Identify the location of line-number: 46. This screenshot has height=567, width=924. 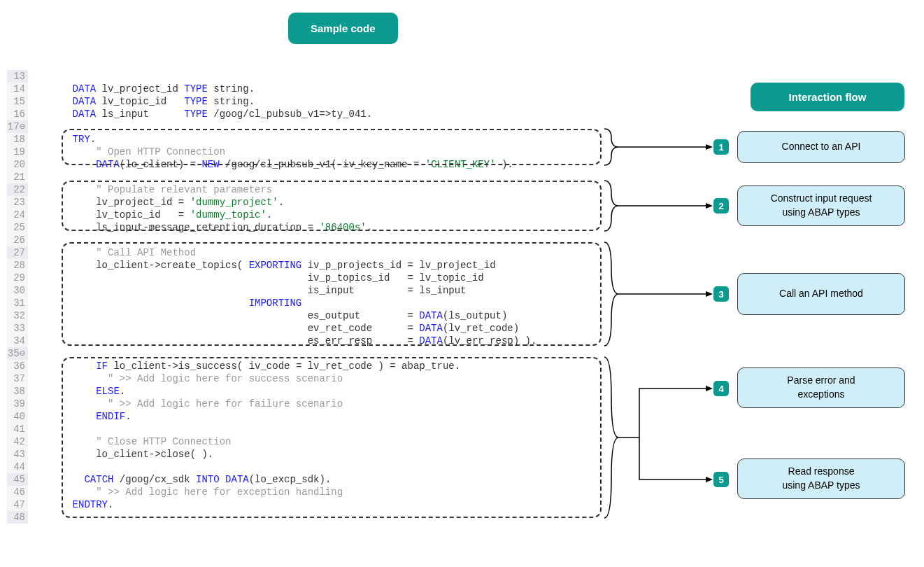
(17, 492).